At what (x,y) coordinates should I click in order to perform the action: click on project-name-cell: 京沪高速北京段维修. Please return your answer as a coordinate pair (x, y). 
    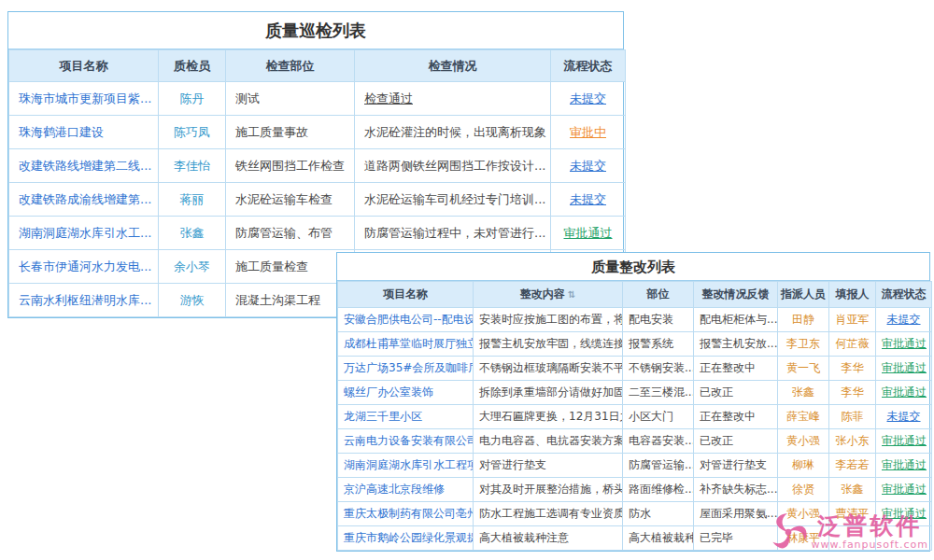
    Looking at the image, I should click on (405, 490).